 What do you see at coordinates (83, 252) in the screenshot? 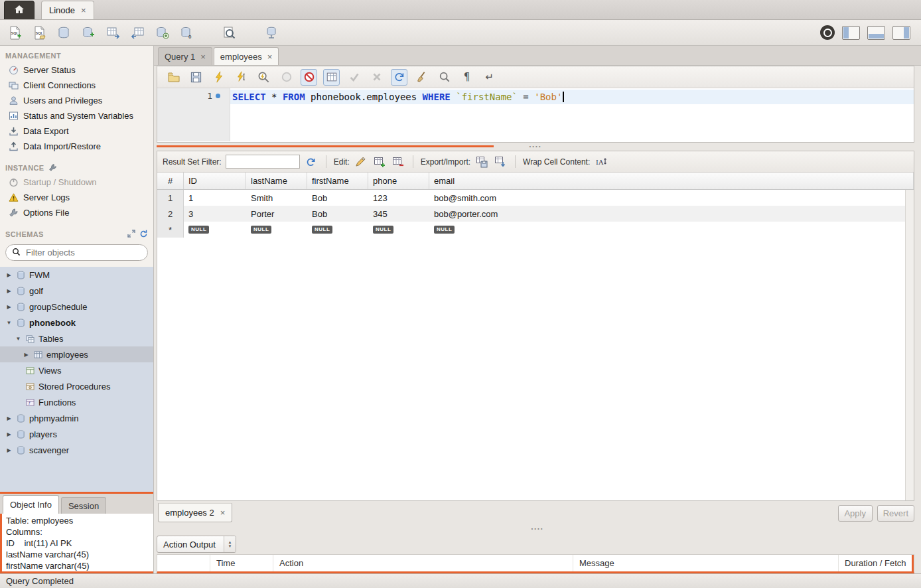
I see `schema-filter-input` at bounding box center [83, 252].